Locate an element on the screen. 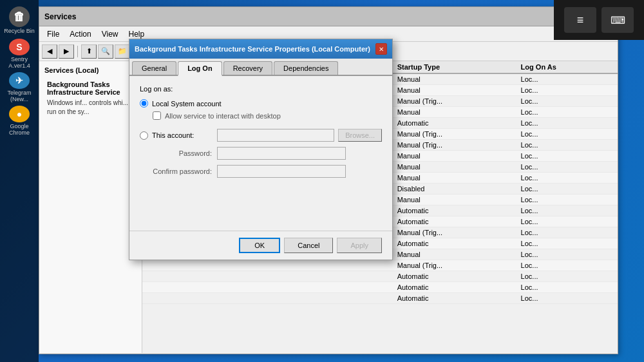 This screenshot has width=644, height=362. password-input is located at coordinates (281, 153).